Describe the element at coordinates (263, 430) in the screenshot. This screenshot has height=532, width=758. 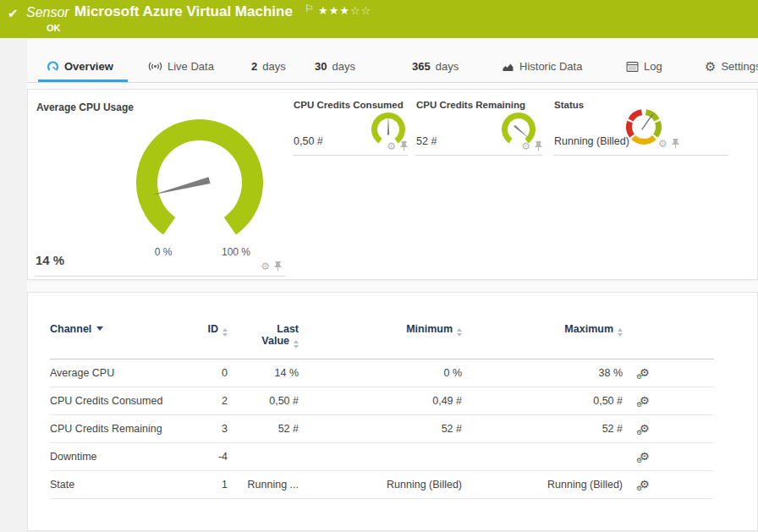
I see `channel-last-value: 52 #` at that location.